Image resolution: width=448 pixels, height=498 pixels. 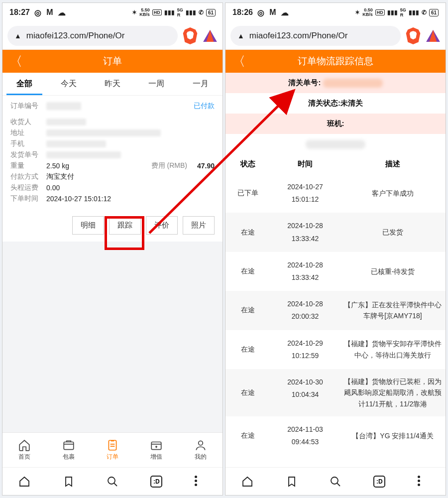 What do you see at coordinates (367, 12) in the screenshot?
I see `net-rate: 0.50KB/s` at bounding box center [367, 12].